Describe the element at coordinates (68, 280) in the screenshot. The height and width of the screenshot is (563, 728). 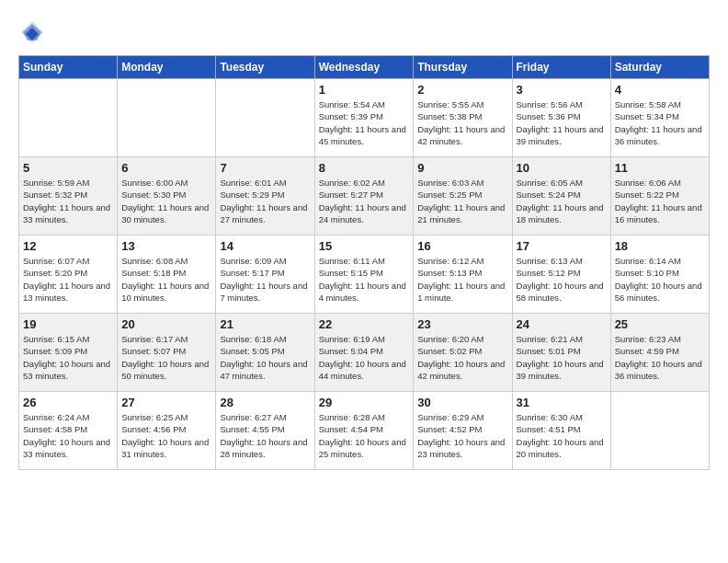
I see `day-info: Sunrise: 6:07 AM Sunset: 5:20 PM Dayligh…` at that location.